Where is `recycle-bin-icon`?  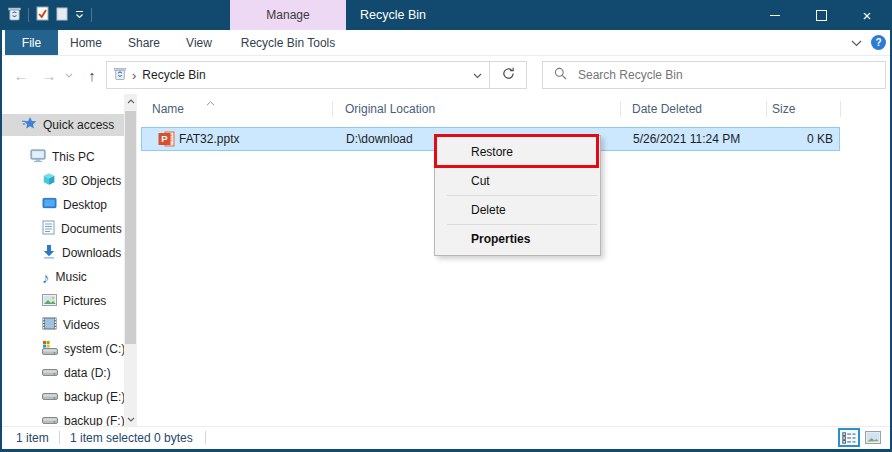
recycle-bin-icon is located at coordinates (14, 15).